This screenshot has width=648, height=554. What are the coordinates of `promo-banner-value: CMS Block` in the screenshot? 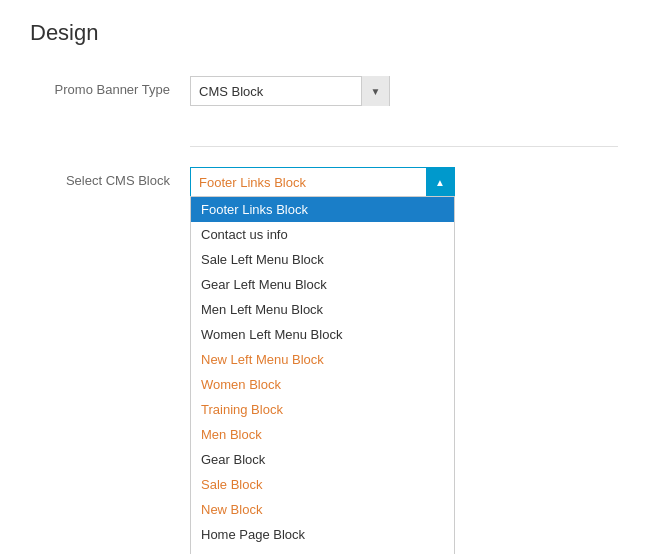 It's located at (276, 92).